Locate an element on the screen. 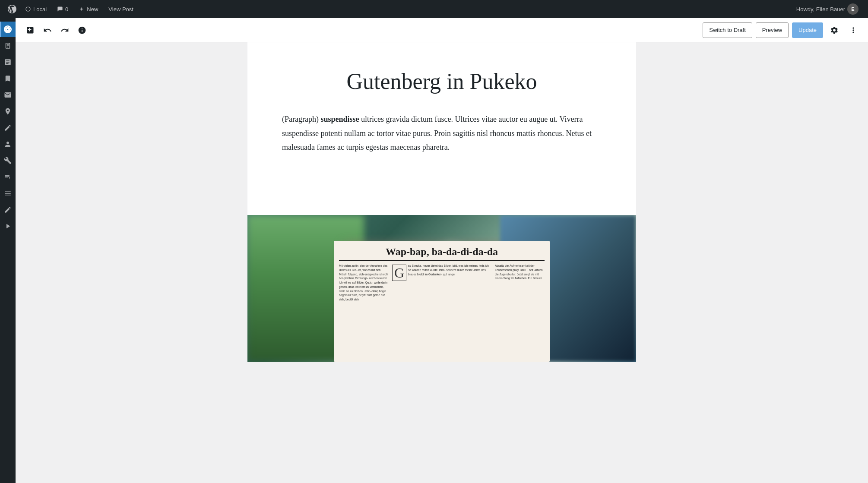 The height and width of the screenshot is (483, 868). undo-button is located at coordinates (48, 30).